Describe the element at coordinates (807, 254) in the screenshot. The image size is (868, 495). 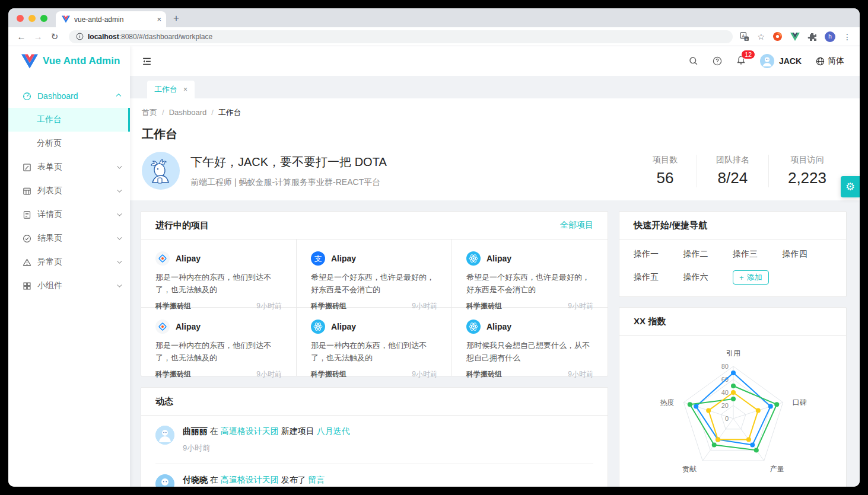
I see `quicknav-link: 操作四` at that location.